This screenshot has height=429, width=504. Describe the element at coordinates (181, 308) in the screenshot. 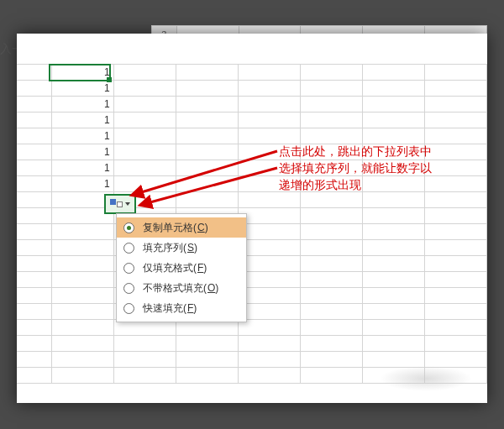

I see `autofill-menu-item: 快速填充(F)` at that location.